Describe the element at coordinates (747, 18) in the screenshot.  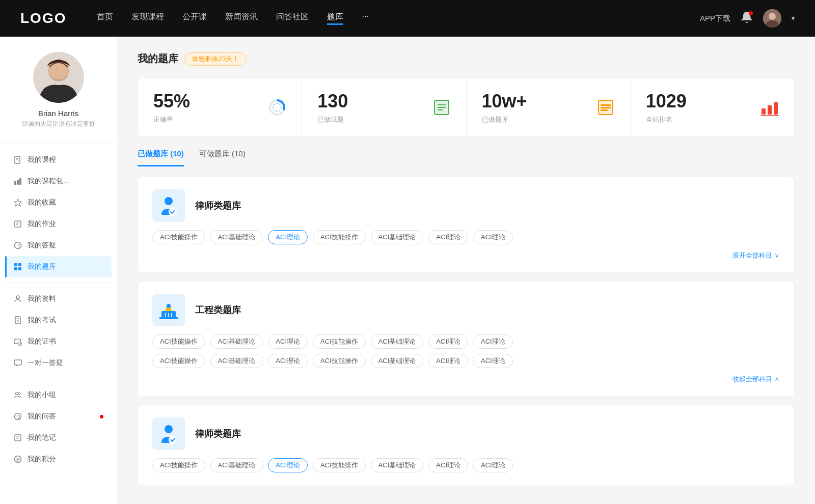
I see `bell-button` at that location.